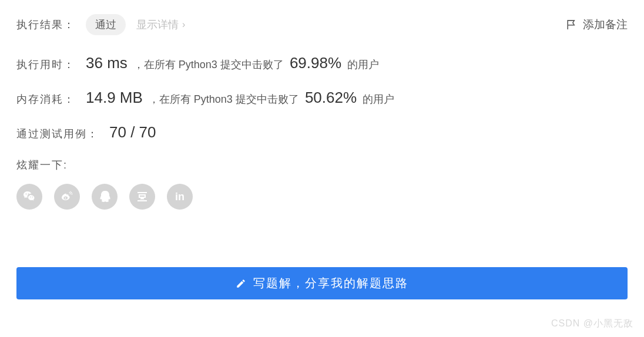 Image resolution: width=644 pixels, height=337 pixels. I want to click on status-badge: 通过, so click(106, 25).